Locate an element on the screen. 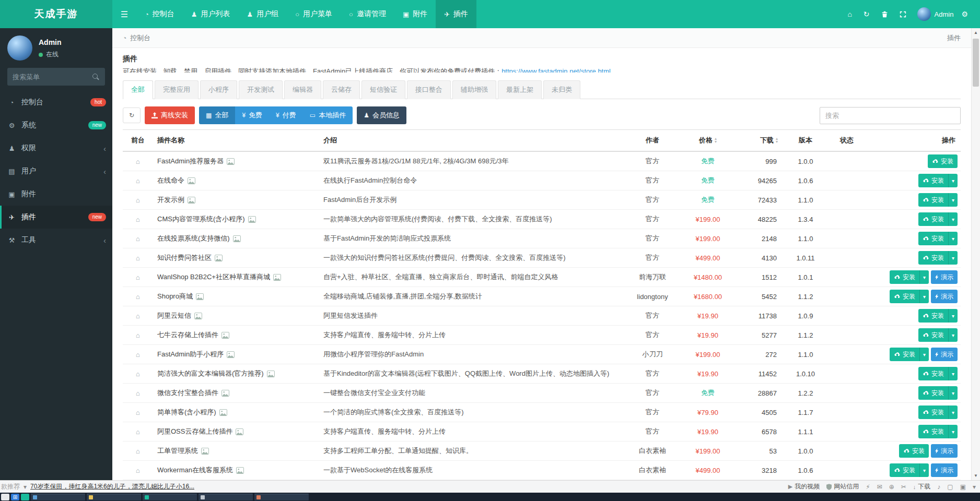 The image size is (980, 501). admin-avatar is located at coordinates (924, 14).